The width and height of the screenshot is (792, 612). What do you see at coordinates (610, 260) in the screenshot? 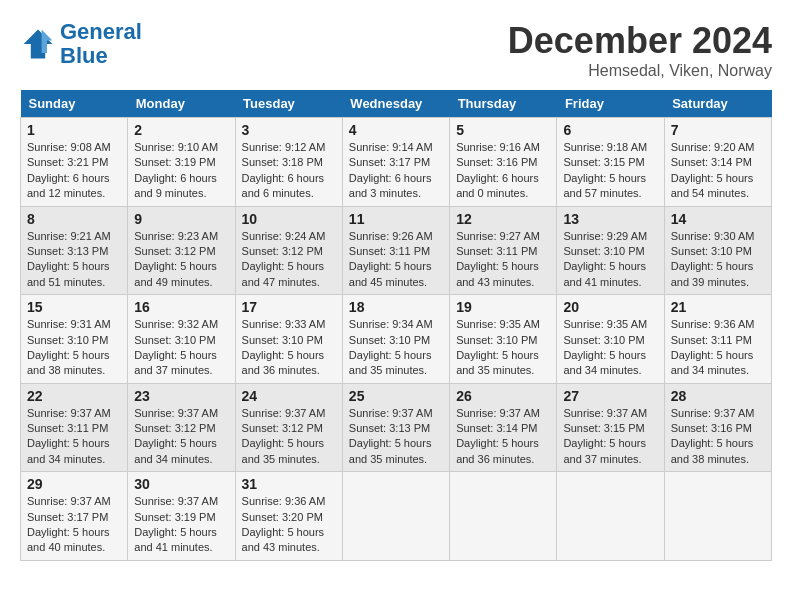
I see `day-info: Sunrise: 9:29 AM Sunset: 3:10 PM Dayligh…` at bounding box center [610, 260].